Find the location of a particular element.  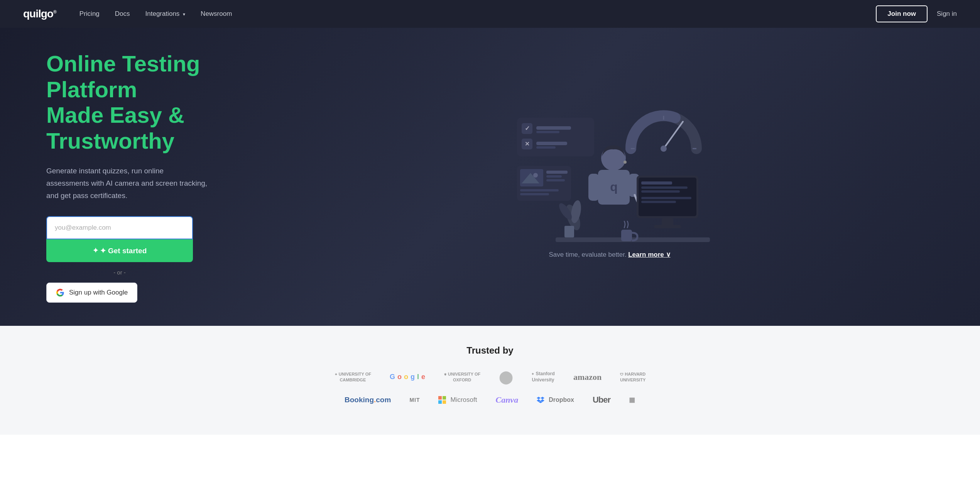

hero-left: Online Testing Platform Made Easy & Trus… is located at coordinates (166, 177).